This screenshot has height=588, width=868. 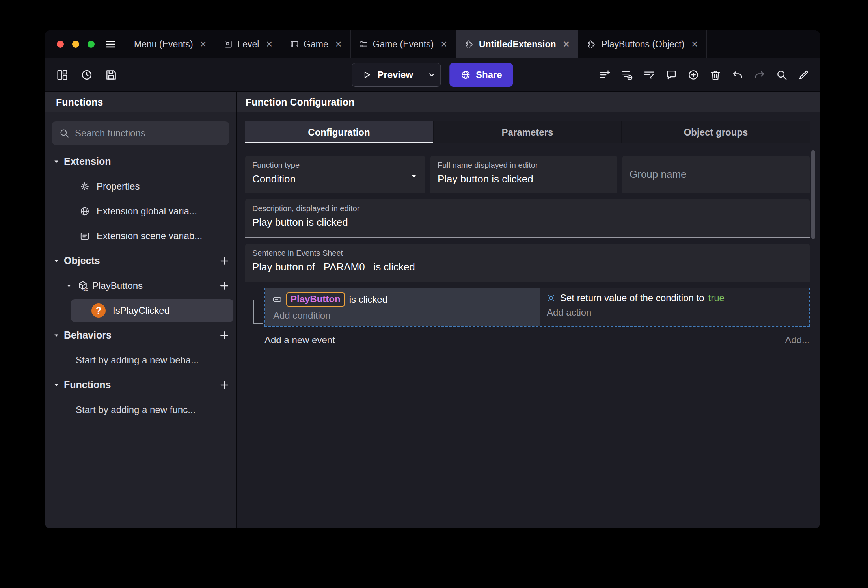 What do you see at coordinates (715, 132) in the screenshot?
I see `tab-object-groups: Object groups` at bounding box center [715, 132].